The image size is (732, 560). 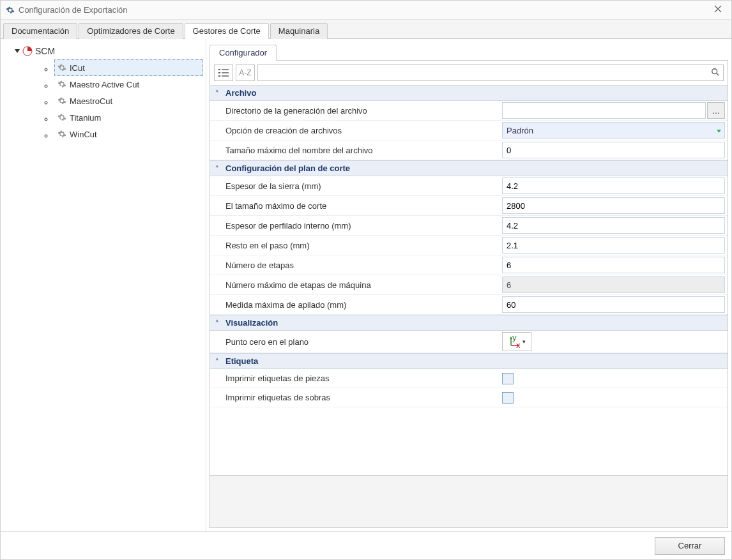 I want to click on property-row: Número de etapas, so click(x=469, y=266).